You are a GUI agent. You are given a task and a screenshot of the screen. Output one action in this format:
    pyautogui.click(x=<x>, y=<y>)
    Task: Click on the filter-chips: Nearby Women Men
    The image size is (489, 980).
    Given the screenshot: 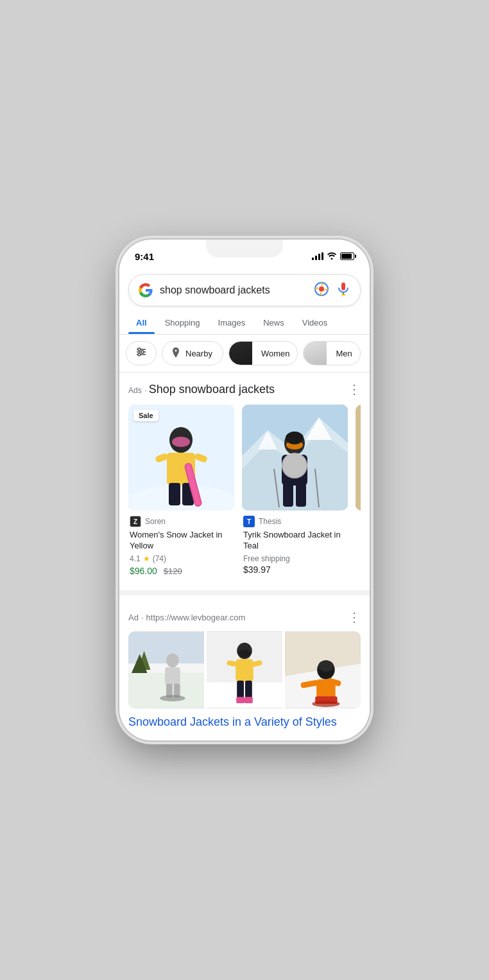 What is the action you would take?
    pyautogui.click(x=244, y=353)
    